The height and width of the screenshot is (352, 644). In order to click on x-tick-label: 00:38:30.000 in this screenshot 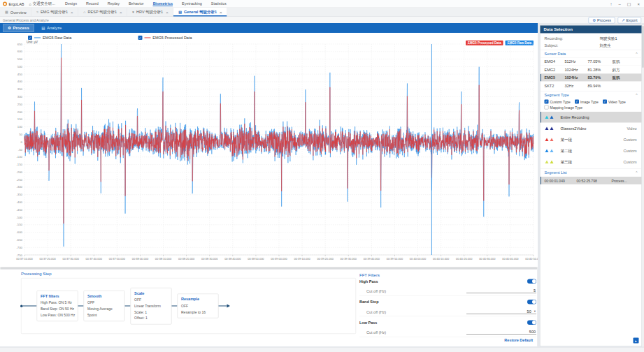, I will do `click(210, 258)`.